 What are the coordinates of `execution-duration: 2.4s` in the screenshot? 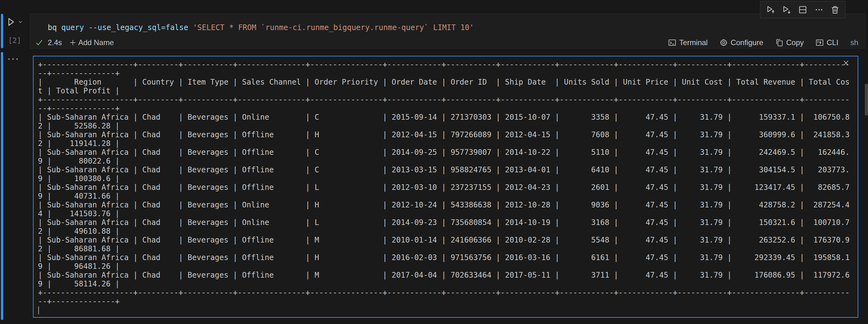 It's located at (55, 43).